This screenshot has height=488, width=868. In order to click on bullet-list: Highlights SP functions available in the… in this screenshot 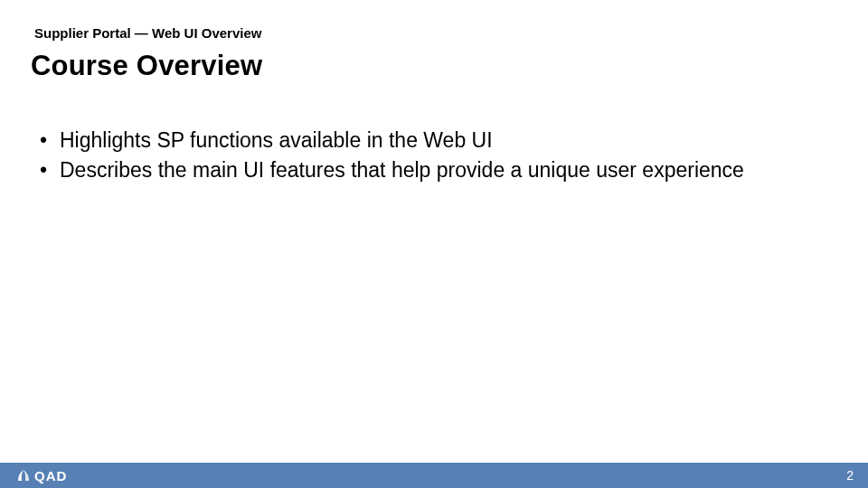, I will do `click(433, 156)`.